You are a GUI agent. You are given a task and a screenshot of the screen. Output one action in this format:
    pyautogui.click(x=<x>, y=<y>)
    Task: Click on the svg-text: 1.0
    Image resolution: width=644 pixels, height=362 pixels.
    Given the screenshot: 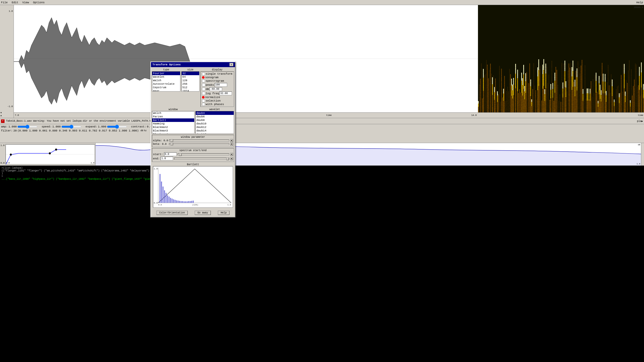 What is the action you would take?
    pyautogui.click(x=229, y=205)
    